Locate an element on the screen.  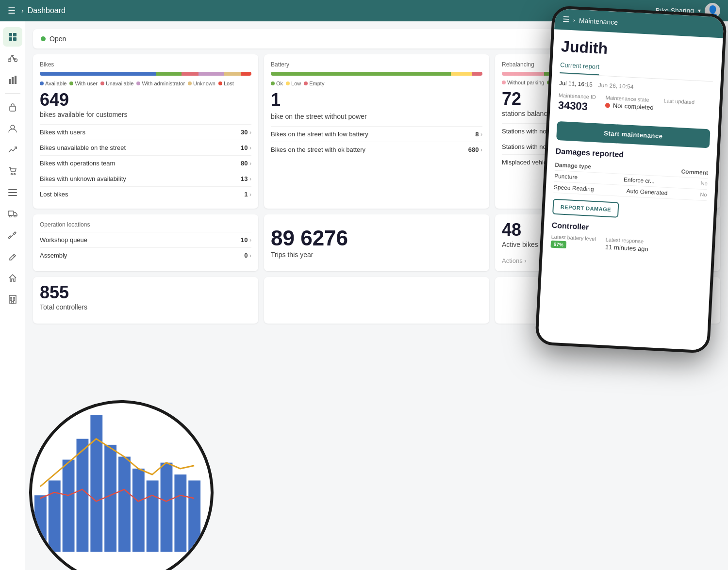
battery-legend: Ok Low Empty is located at coordinates (377, 83).